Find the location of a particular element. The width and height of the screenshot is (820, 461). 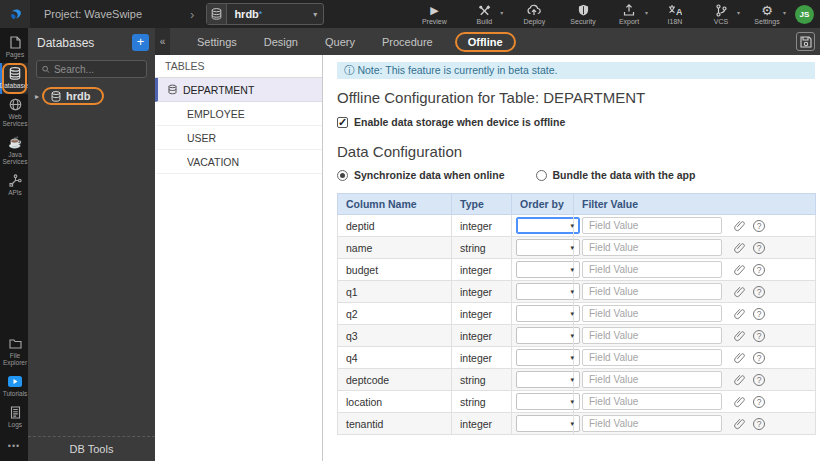

security-button: Security is located at coordinates (583, 14).